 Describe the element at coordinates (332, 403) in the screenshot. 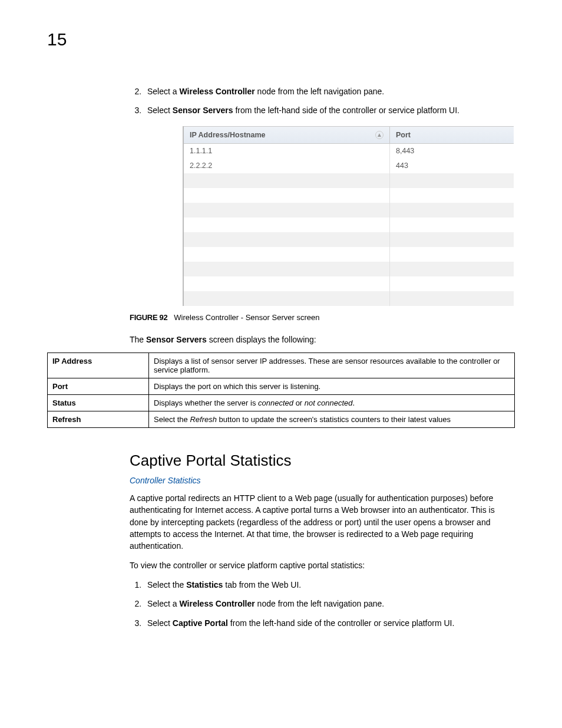

I see `definition-desc: Displays whether the server is connected…` at that location.